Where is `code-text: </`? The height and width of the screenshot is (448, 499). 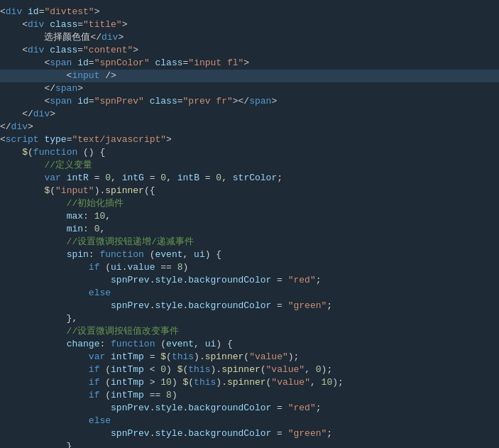 code-text: </ is located at coordinates (6, 127).